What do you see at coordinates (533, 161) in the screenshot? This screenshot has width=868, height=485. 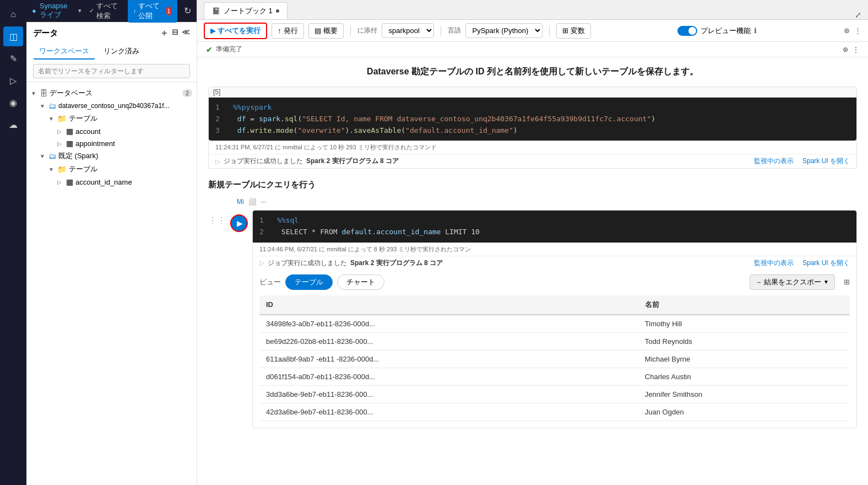 I see `cell-1-job-result: ▷ ジョブ実行に成功しました Spark 2 実行プログラム 8 コア 監視中の…` at bounding box center [533, 161].